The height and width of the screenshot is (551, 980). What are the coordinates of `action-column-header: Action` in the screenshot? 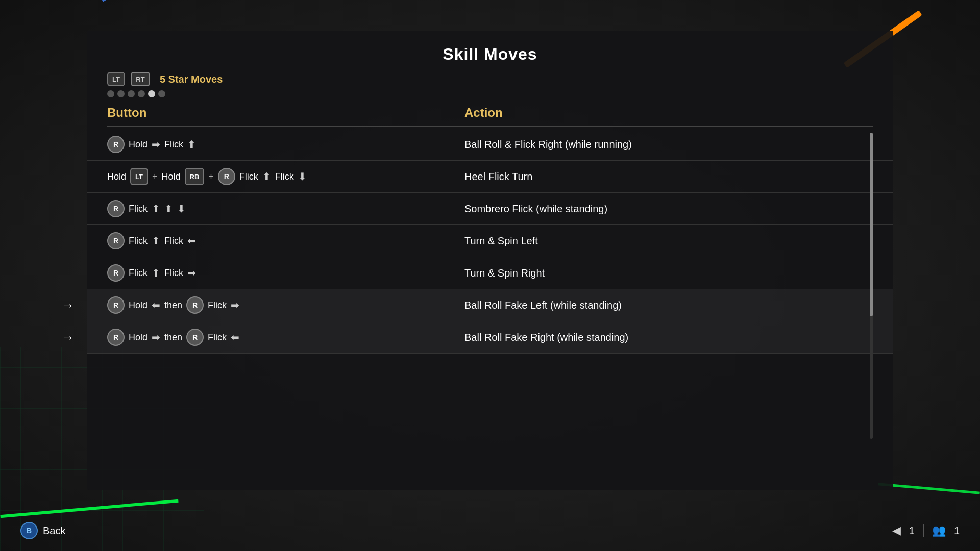 It's located at (669, 113).